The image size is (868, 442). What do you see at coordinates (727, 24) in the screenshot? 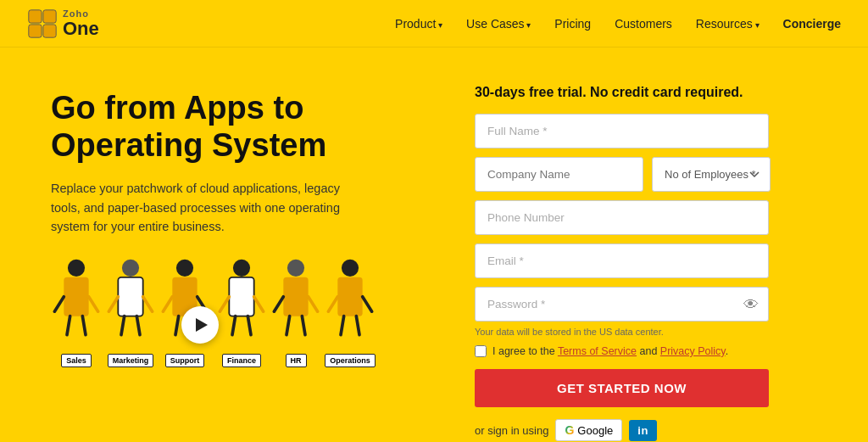
I see `nav-link-resources: Resources` at bounding box center [727, 24].